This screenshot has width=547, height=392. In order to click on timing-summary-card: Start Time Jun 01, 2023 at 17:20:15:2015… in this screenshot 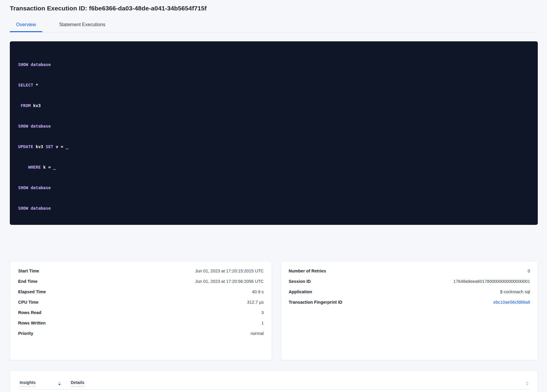, I will do `click(141, 311)`.